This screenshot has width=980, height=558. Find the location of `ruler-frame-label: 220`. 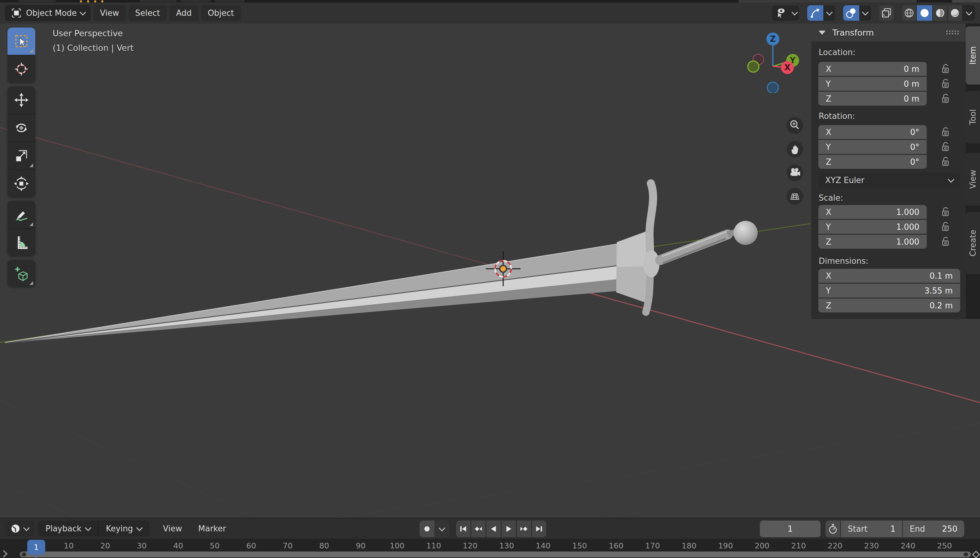

ruler-frame-label: 220 is located at coordinates (835, 546).